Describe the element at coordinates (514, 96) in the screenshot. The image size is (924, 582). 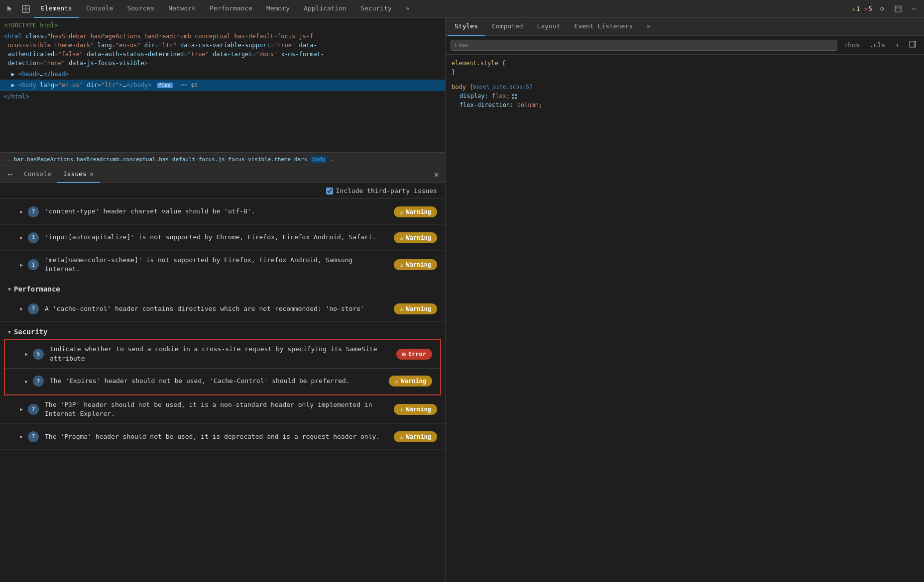
I see `flex-toggle-icon` at that location.